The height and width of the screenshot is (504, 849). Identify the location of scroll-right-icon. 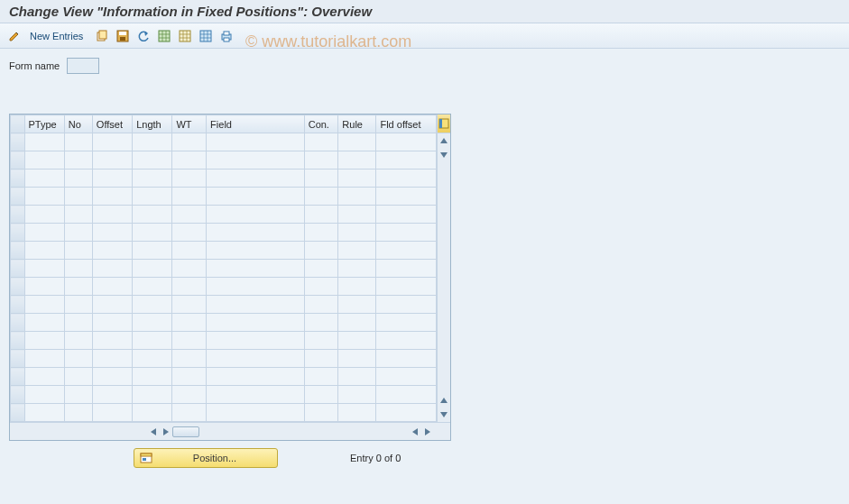
(428, 432).